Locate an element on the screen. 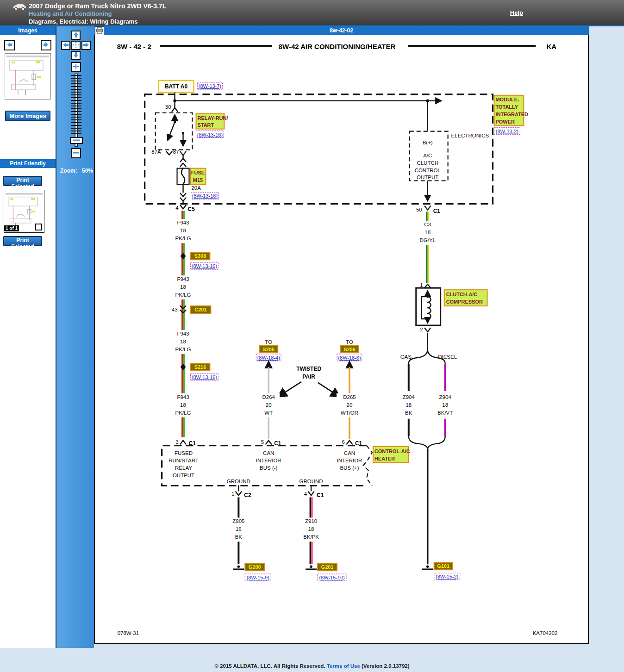  svg-text: MODULE- is located at coordinates (507, 100).